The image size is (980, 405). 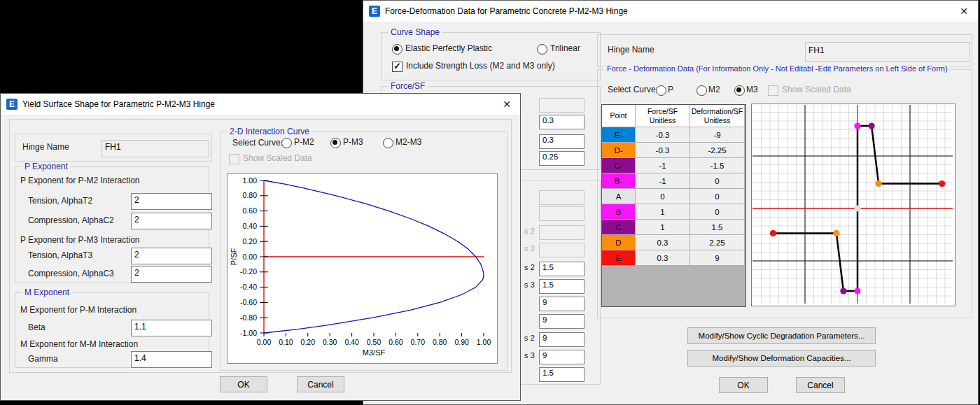 I want to click on deformation-cell: 9, so click(x=718, y=258).